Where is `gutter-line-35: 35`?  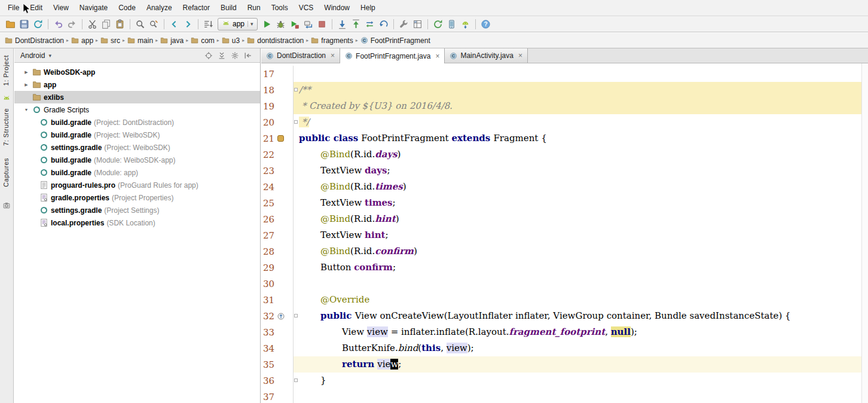 gutter-line-35: 35 is located at coordinates (277, 365).